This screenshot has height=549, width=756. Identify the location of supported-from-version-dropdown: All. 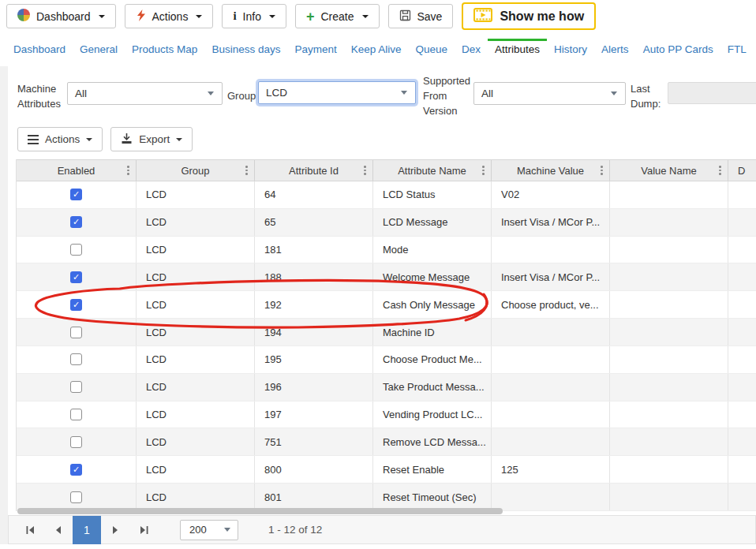
(549, 93).